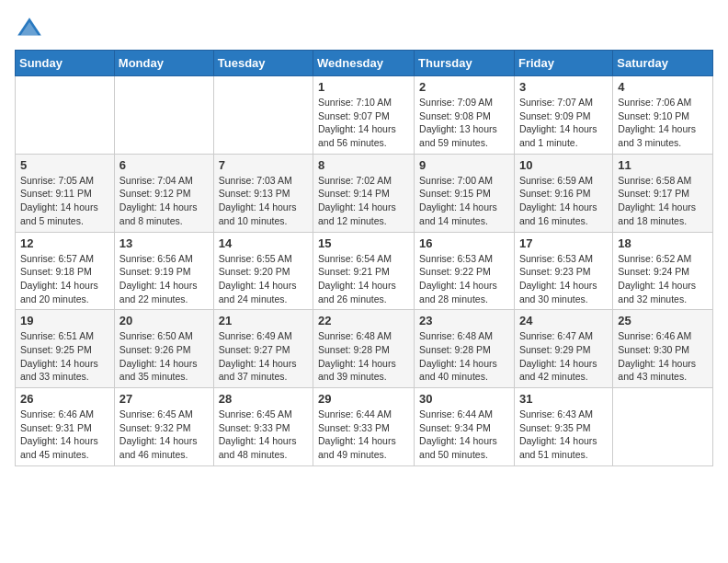 The height and width of the screenshot is (563, 728). I want to click on calendar-cell: 25Sunrise: 6:46 AMSunset: 9:30 PMDayligh…, so click(664, 350).